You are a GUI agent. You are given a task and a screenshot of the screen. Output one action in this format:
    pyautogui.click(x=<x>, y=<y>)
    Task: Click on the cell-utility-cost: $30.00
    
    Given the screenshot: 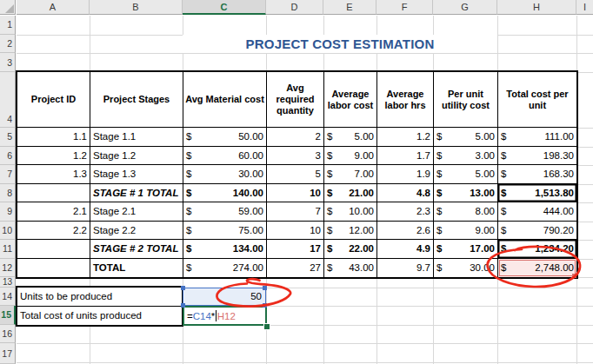 What is the action you would take?
    pyautogui.click(x=466, y=268)
    